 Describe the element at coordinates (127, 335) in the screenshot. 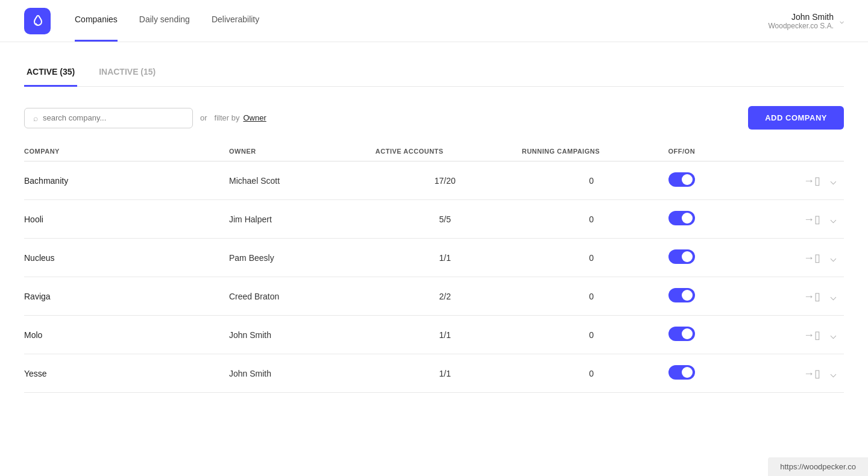

I see `cell-company: Molo` at that location.